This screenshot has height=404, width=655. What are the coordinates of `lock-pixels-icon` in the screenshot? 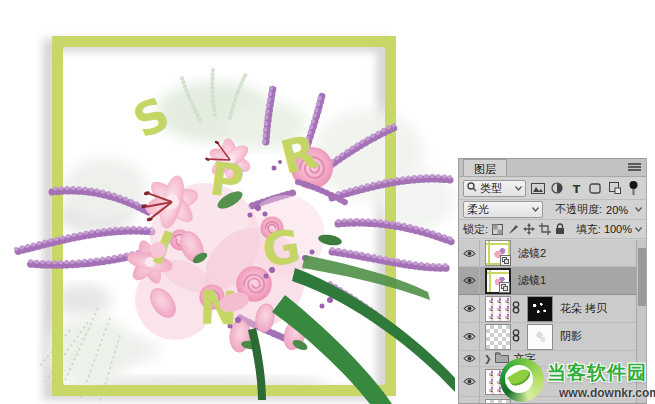 It's located at (514, 230).